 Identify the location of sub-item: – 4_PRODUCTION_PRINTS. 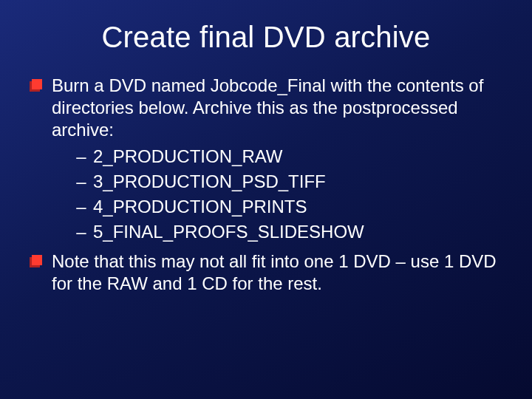
(277, 207).